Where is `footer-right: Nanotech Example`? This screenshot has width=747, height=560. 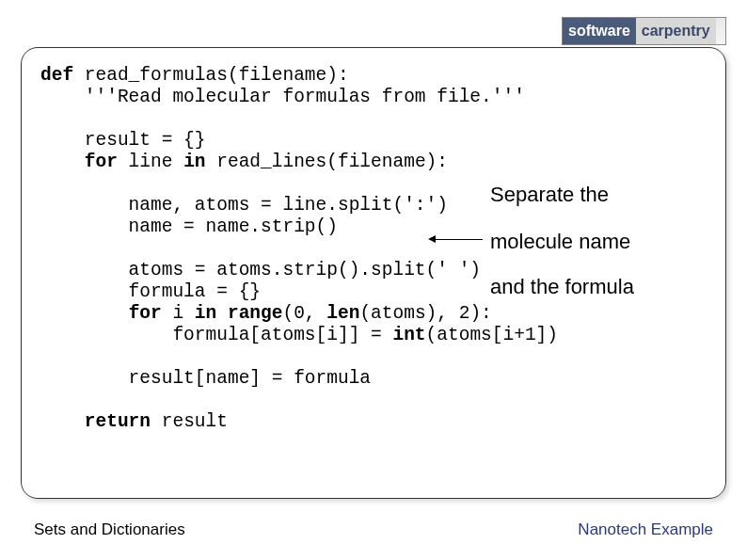
footer-right: Nanotech Example is located at coordinates (645, 530).